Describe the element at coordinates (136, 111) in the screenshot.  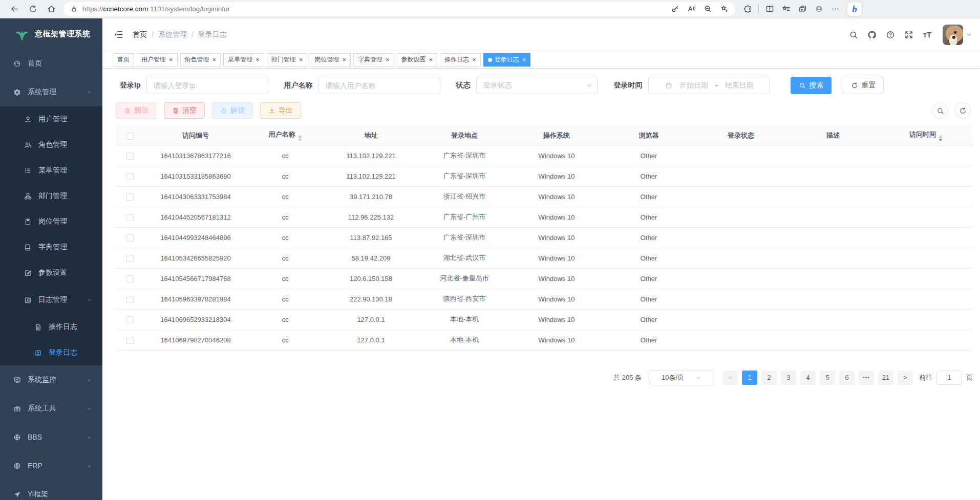
I see `delete-button: 删除` at that location.